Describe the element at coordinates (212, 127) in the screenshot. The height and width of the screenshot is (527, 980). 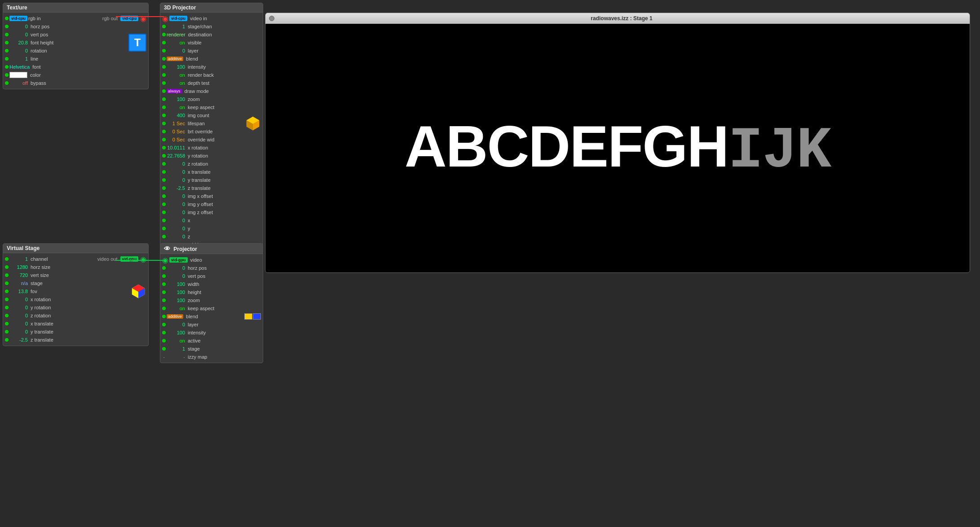
I see `3d-projector-panel: 3D Projector ◉ vid-cpu video in 1 stage/…` at that location.